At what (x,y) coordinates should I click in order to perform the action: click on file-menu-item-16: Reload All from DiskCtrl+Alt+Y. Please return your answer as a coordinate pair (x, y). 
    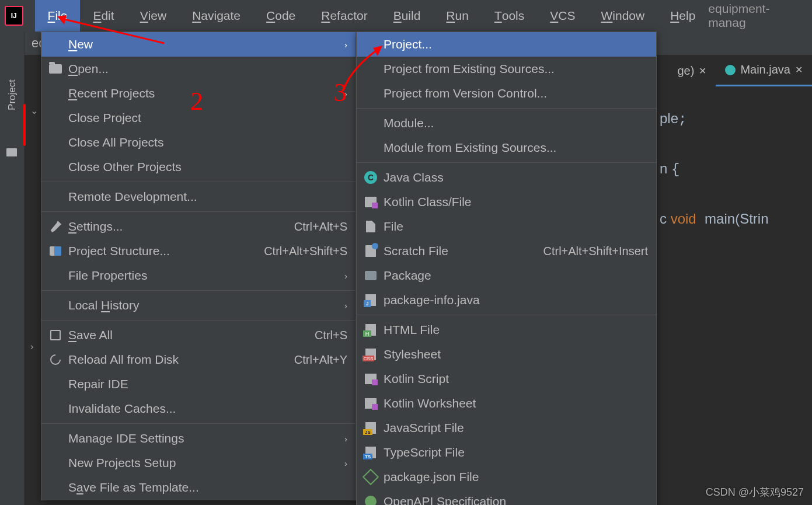
    Looking at the image, I should click on (198, 360).